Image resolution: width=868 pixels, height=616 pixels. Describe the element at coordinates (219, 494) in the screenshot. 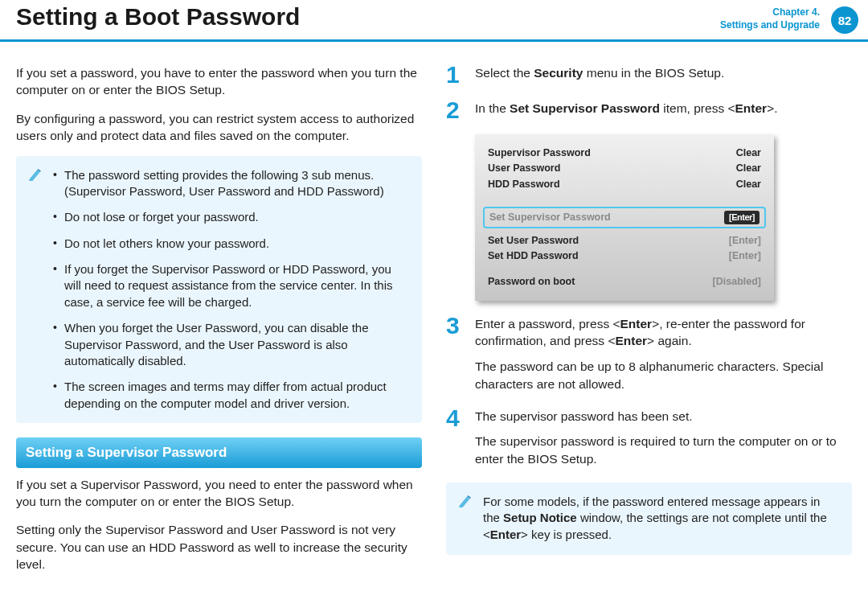

I see `supervisor-paragraph-1: If you set a Supervisor Password, you ne…` at that location.